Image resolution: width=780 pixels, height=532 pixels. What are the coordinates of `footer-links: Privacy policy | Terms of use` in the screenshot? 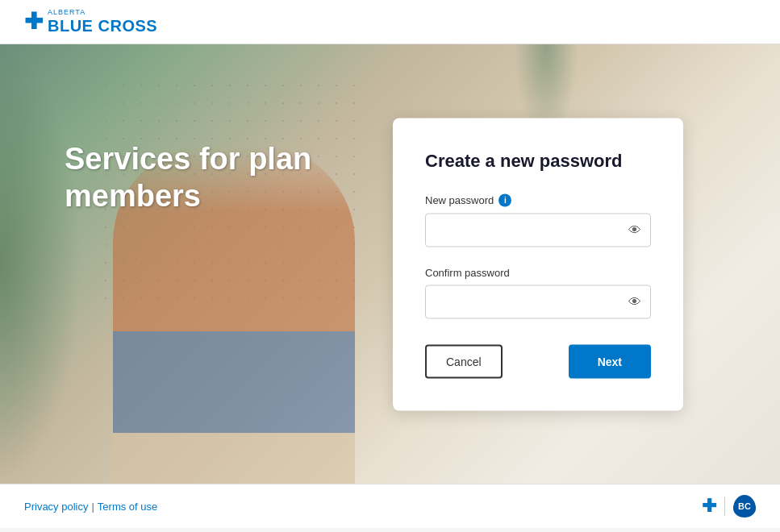 It's located at (90, 506).